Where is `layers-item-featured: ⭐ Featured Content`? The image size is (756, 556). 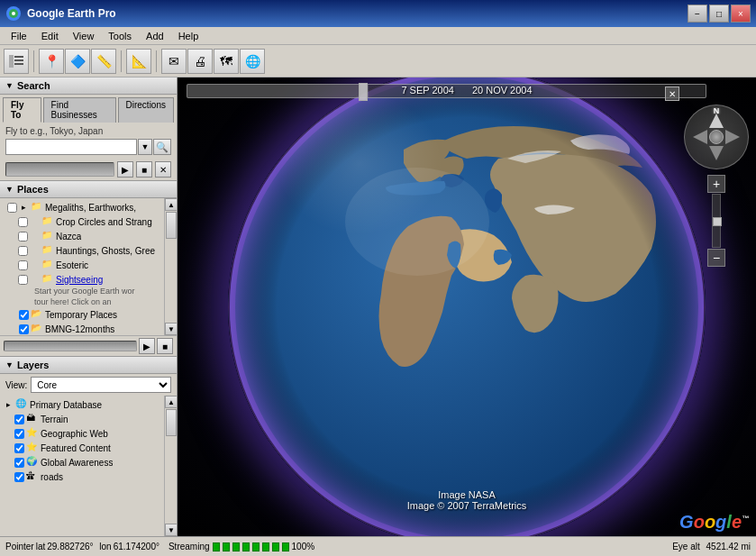 layers-item-featured: ⭐ Featured Content is located at coordinates (82, 448).